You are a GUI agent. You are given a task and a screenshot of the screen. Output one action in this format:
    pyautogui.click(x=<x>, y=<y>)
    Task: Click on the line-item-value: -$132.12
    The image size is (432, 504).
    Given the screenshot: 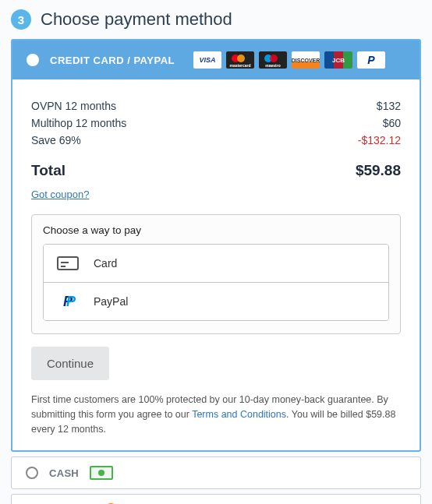 What is the action you would take?
    pyautogui.click(x=379, y=140)
    